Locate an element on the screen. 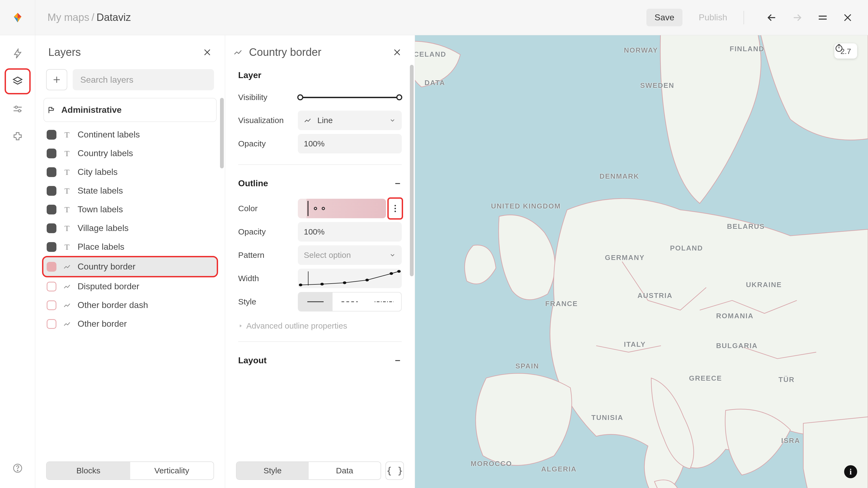 The width and height of the screenshot is (868, 488). forward-icon is located at coordinates (797, 18).